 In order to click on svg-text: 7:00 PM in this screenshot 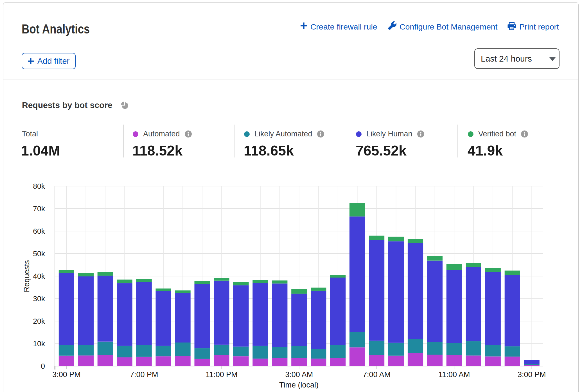, I will do `click(144, 375)`.